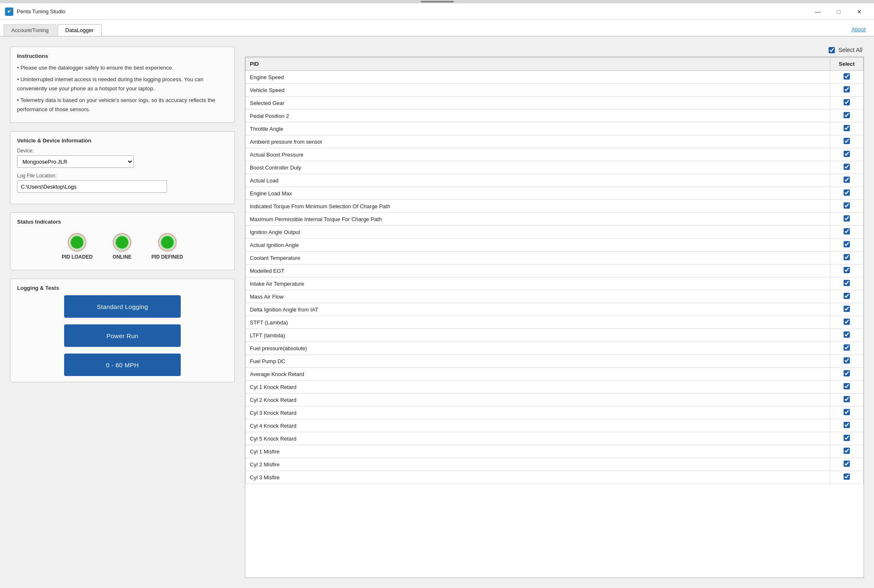  What do you see at coordinates (437, 12) in the screenshot?
I see `title-bar: Penta Tuning Studio — □ ✕` at bounding box center [437, 12].